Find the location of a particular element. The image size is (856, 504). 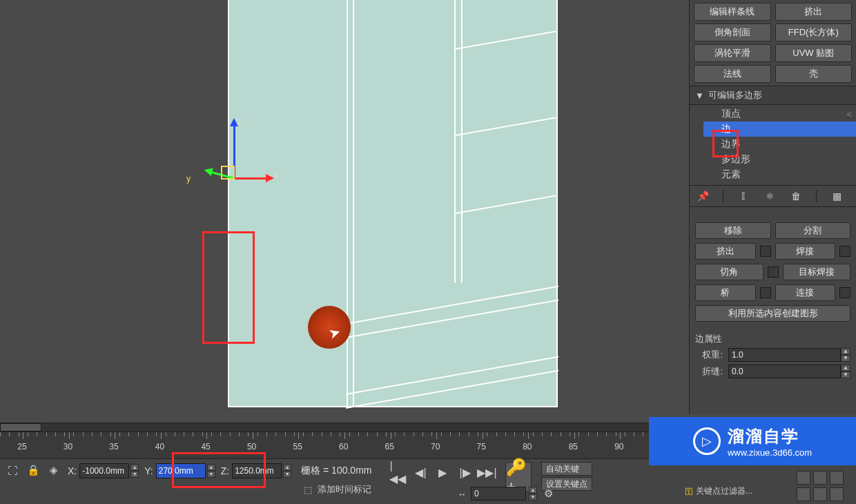

ruler-tick: 65 is located at coordinates (389, 447).